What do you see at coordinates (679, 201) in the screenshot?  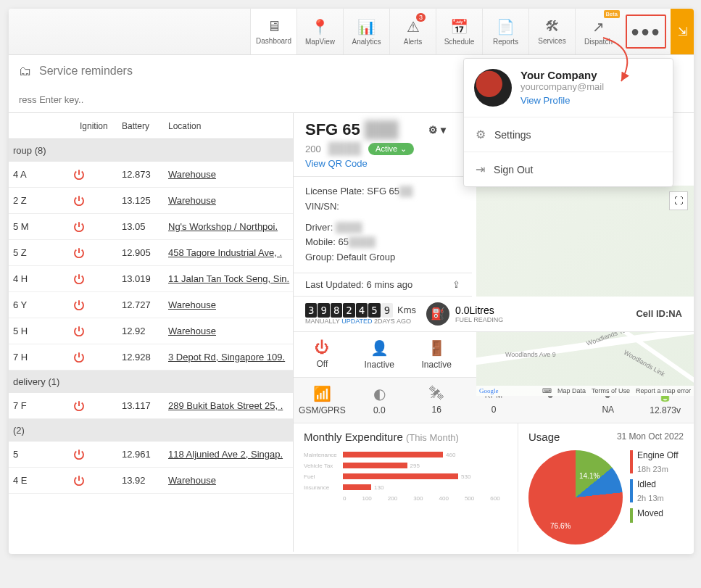 I see `fullscreen-icon: ⛶` at bounding box center [679, 201].